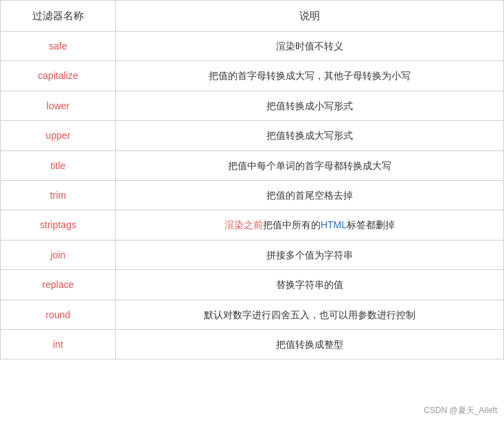  What do you see at coordinates (310, 285) in the screenshot?
I see `description-cell: 替换字符串的值` at bounding box center [310, 285].